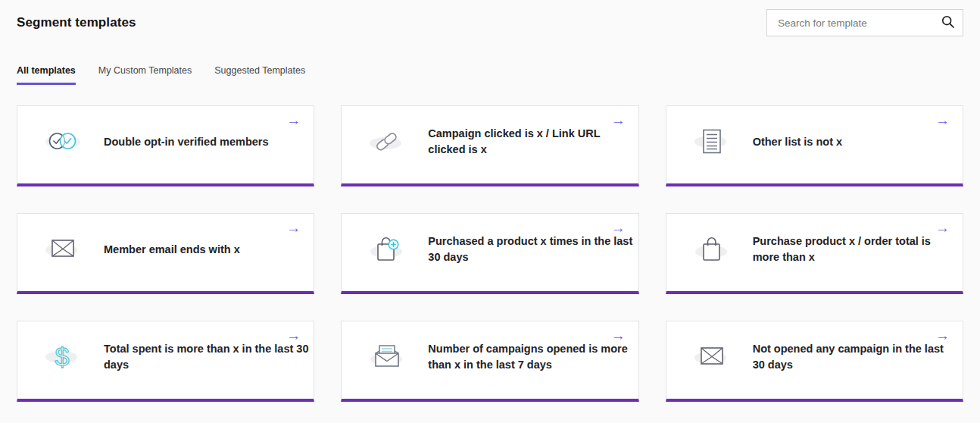 The height and width of the screenshot is (423, 980). What do you see at coordinates (856, 357) in the screenshot?
I see `template-card-title: Not opened any campaign in the last 30 d…` at bounding box center [856, 357].